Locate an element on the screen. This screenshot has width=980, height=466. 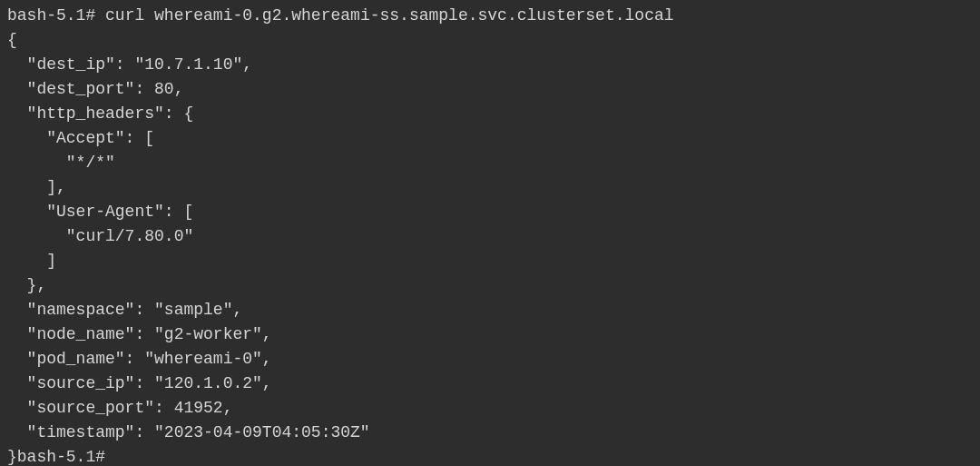
json-timestamp: "timestamp": "2023-04-09T04:05:30Z" is located at coordinates (189, 432).